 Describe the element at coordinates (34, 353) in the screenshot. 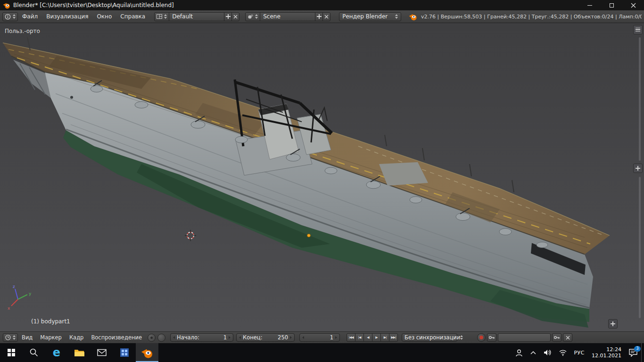

I see `search-button` at that location.